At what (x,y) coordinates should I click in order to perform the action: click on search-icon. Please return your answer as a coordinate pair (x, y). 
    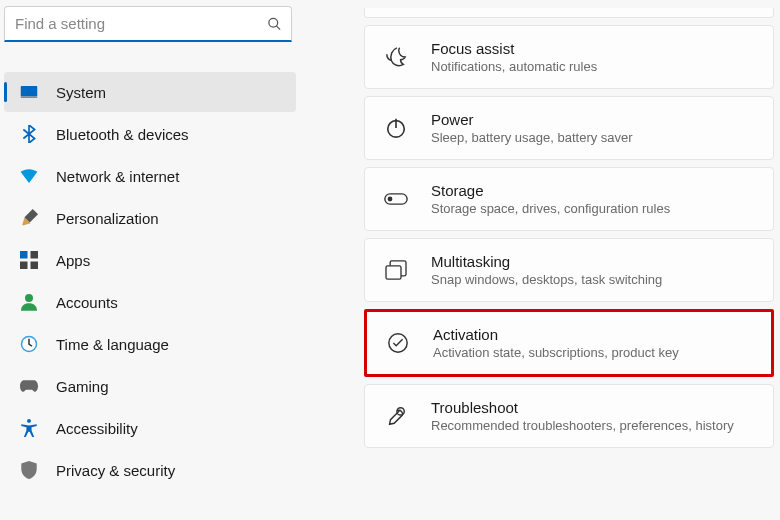
    Looking at the image, I should click on (274, 24).